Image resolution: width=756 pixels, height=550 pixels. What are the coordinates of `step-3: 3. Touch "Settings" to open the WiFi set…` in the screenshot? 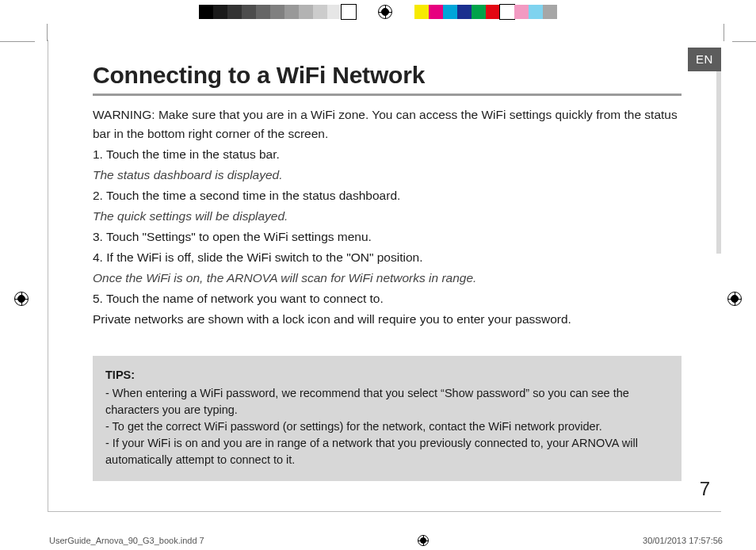 It's located at (387, 237).